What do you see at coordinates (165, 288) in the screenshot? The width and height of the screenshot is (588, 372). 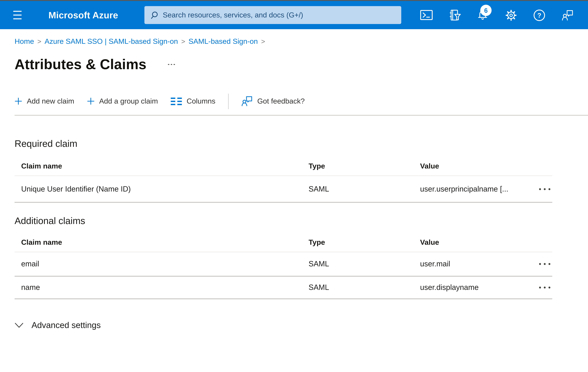 I see `claim-name-cell: name` at bounding box center [165, 288].